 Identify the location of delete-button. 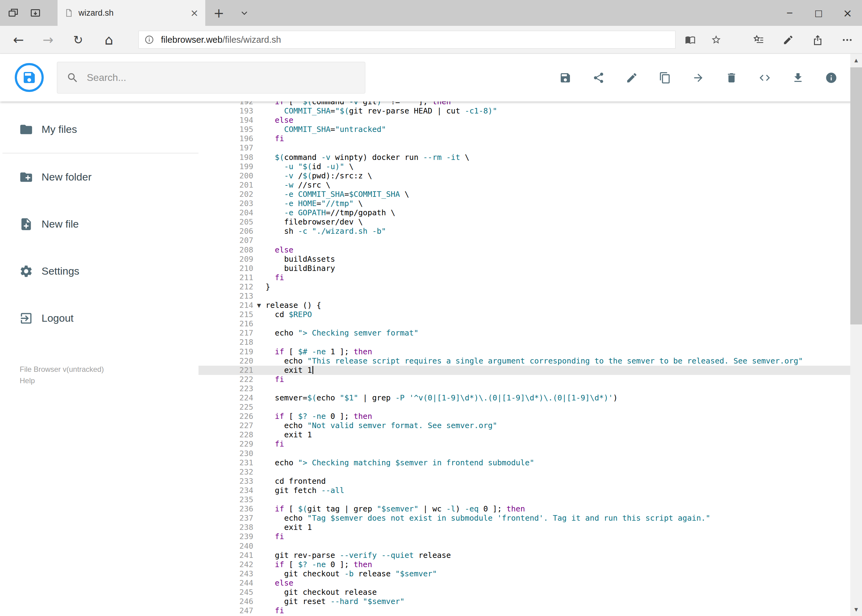
(731, 78).